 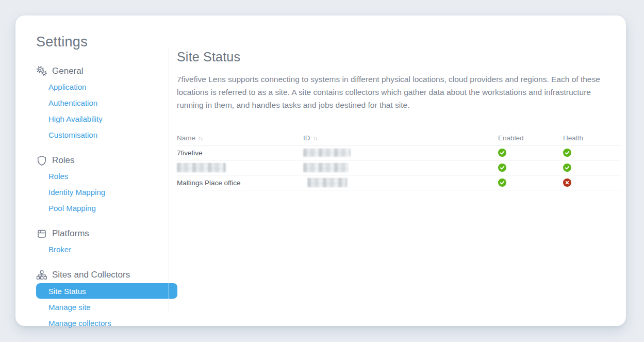 What do you see at coordinates (401, 138) in the screenshot?
I see `column-header-id: ID↑↓` at bounding box center [401, 138].